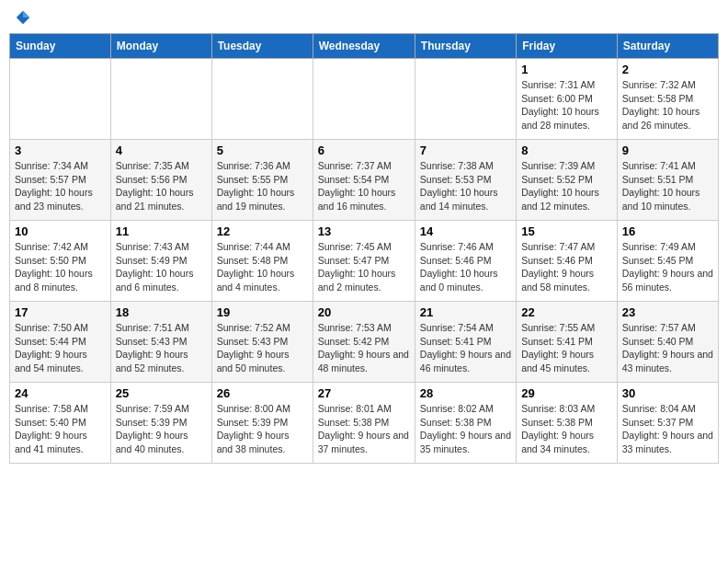 The image size is (728, 563). Describe the element at coordinates (465, 186) in the screenshot. I see `day-info: Sunrise: 7:38 AMSunset: 5:53 PMDaylight:…` at that location.